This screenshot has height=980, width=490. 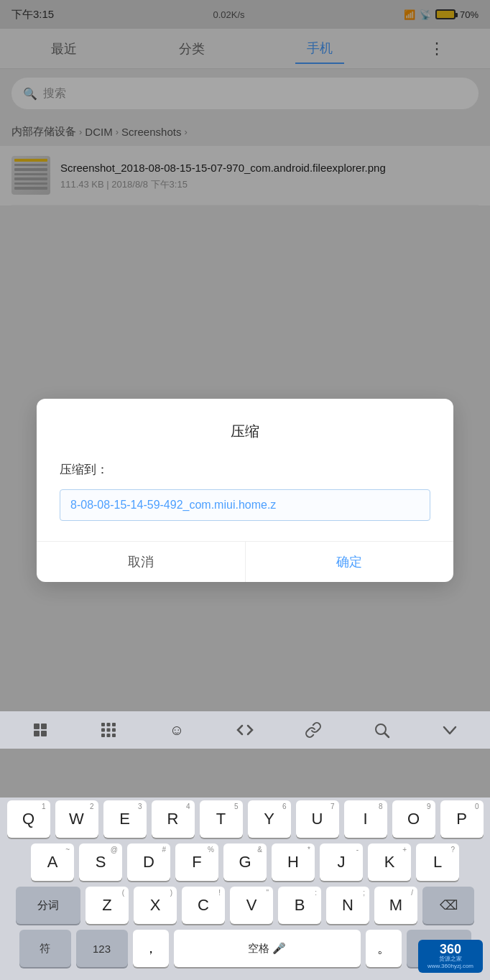 I want to click on key-period: 。, so click(x=384, y=948).